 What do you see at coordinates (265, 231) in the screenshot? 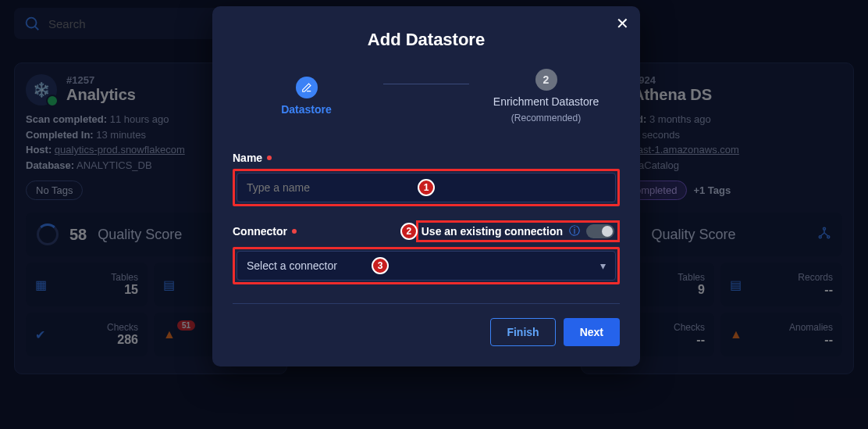
I see `connector-label: Connector` at bounding box center [265, 231].